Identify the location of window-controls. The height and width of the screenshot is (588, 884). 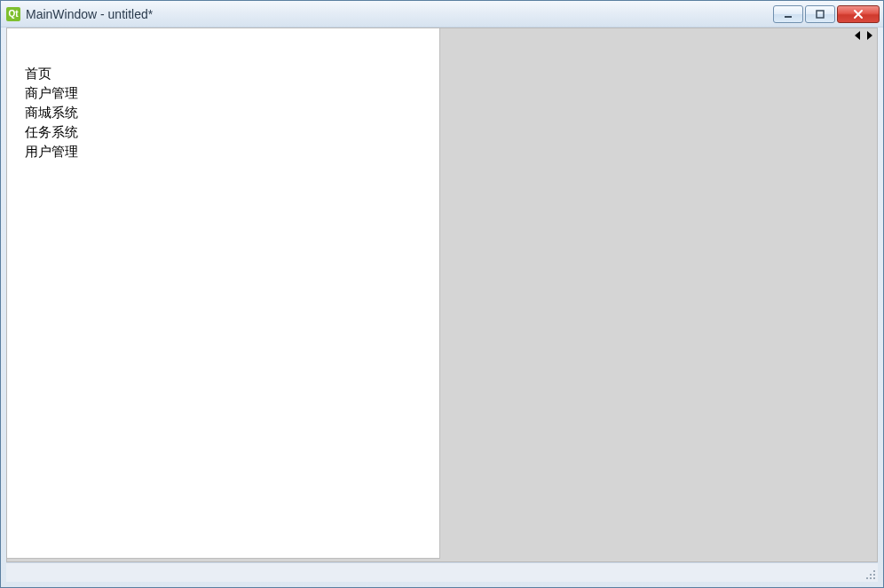
(827, 14).